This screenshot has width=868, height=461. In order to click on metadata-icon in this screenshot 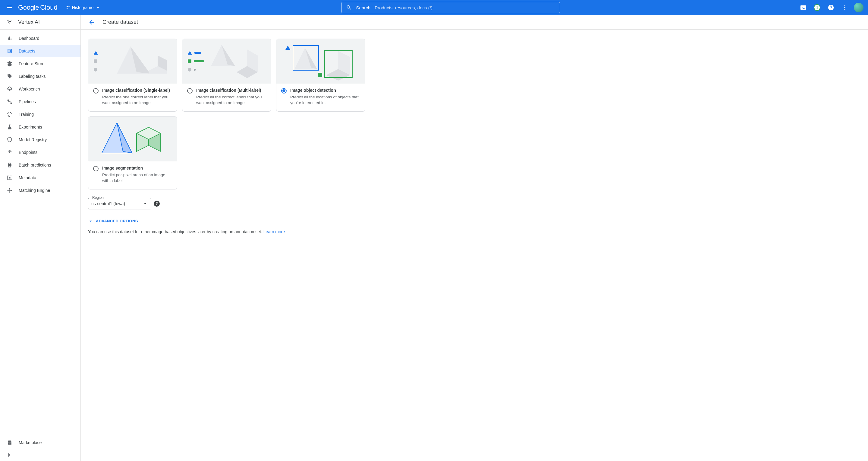, I will do `click(10, 178)`.